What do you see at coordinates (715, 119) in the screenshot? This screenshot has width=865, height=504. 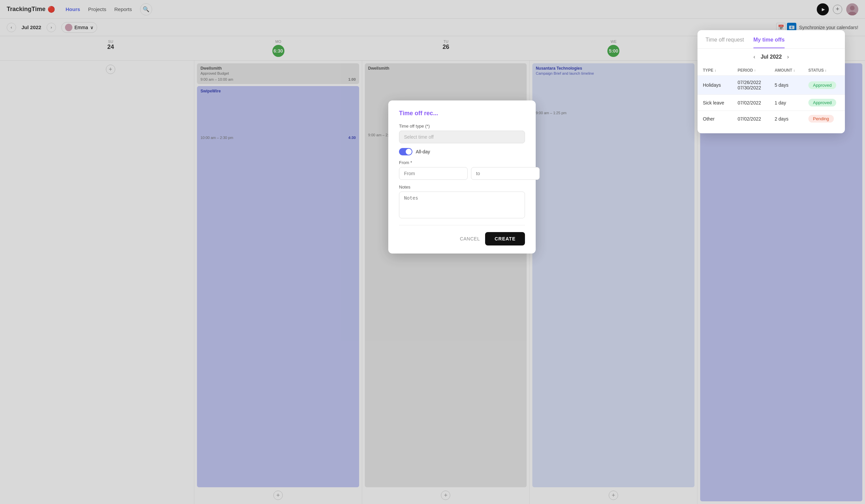 I see `cell-type: Other` at bounding box center [715, 119].